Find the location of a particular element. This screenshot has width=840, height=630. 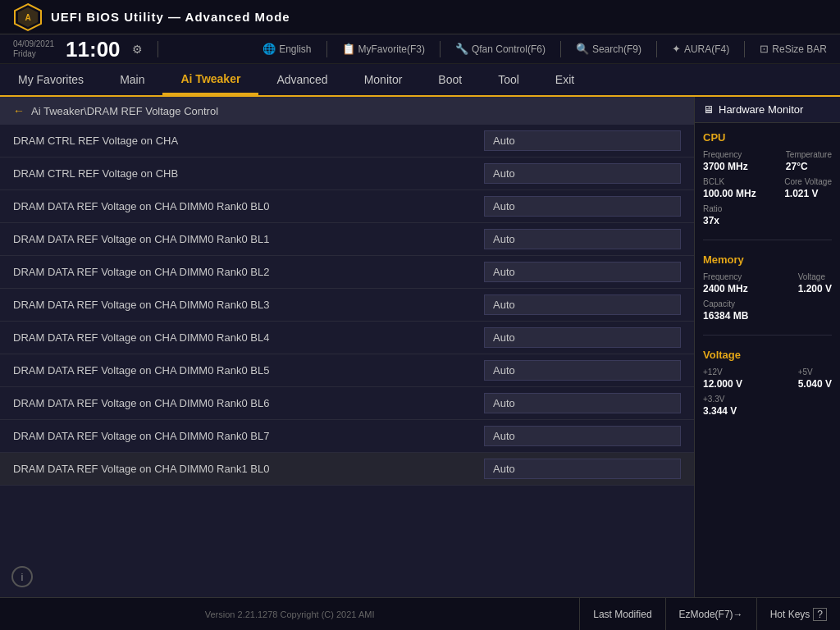

ez-mode-label: EzMode(F7)→ is located at coordinates (711, 614).